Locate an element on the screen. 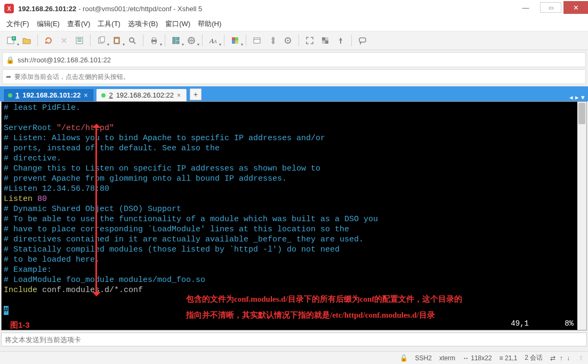 The height and width of the screenshot is (364, 588). font-button: AA is located at coordinates (213, 41).